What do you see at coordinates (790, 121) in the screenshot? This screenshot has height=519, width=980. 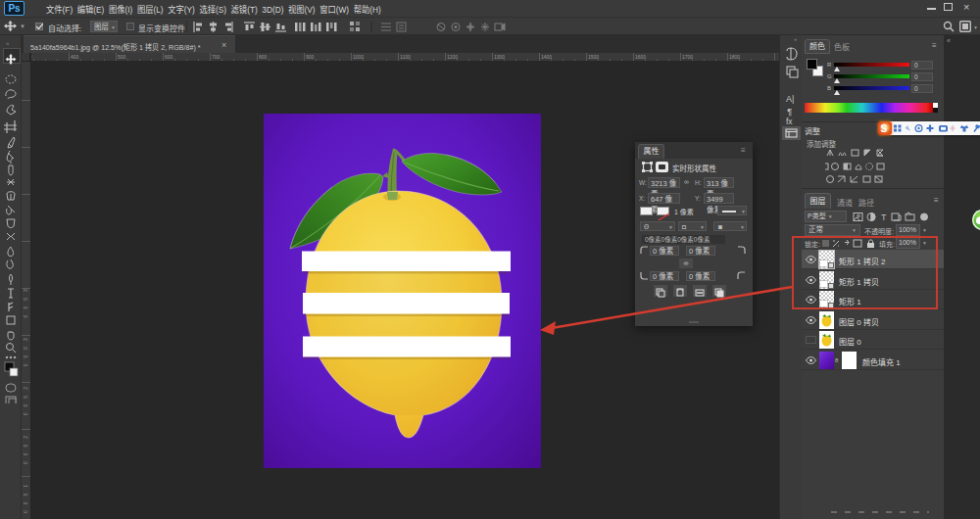 I see `svg-text: fx` at bounding box center [790, 121].